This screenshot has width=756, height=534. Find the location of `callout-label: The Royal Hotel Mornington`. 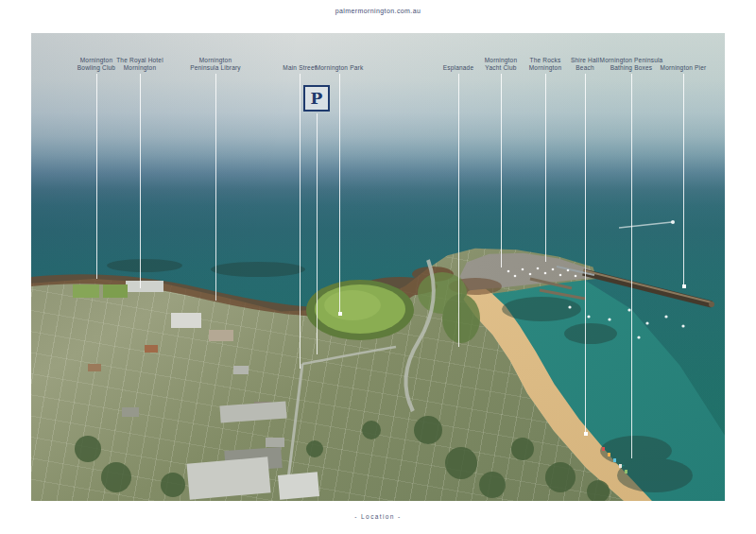

callout-label: The Royal Hotel Mornington is located at coordinates (140, 64).